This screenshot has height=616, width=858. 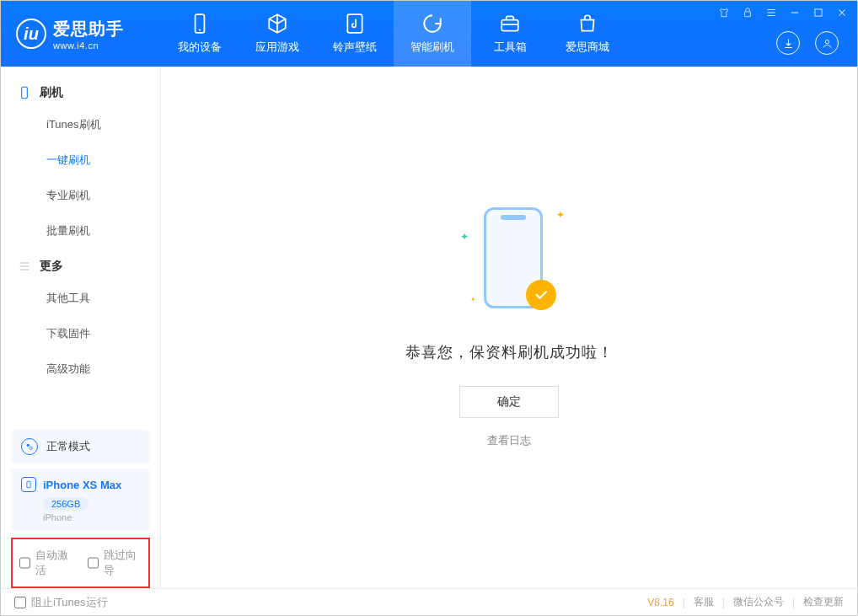 I want to click on version-label: V8.16, so click(x=661, y=603).